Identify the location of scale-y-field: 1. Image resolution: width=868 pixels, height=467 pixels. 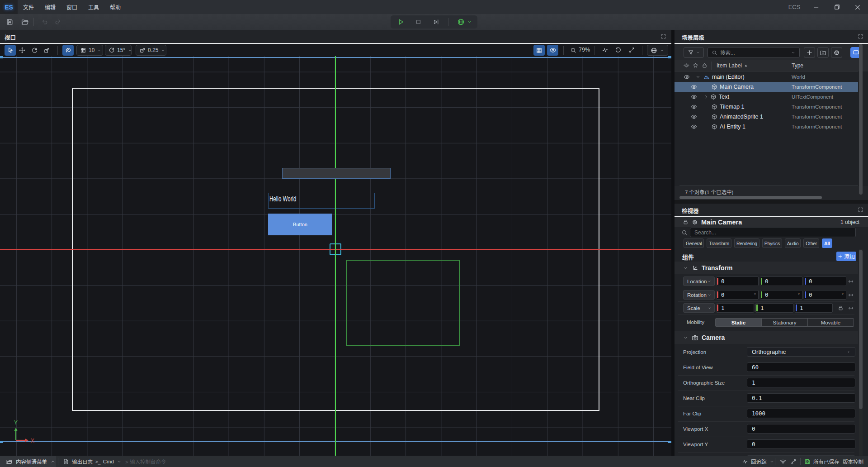
(774, 308).